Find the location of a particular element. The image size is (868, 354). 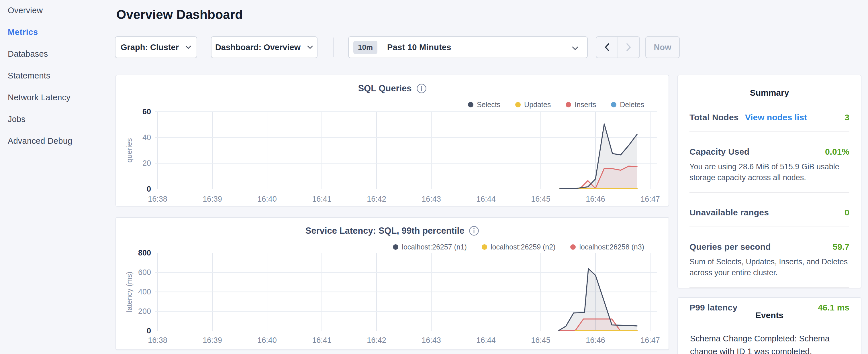

controls-row: Graph: Cluster Dashboard: Overview 10m P… is located at coordinates (430, 47).